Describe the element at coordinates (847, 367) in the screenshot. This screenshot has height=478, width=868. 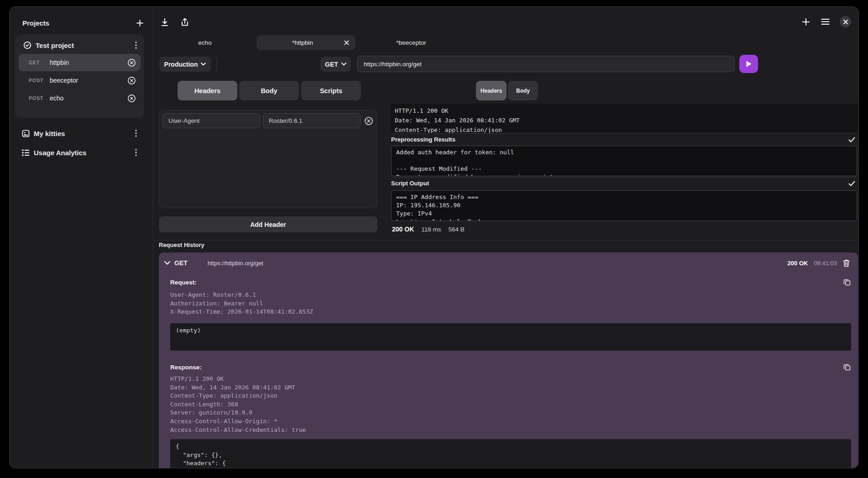
I see `copy-response-button` at that location.